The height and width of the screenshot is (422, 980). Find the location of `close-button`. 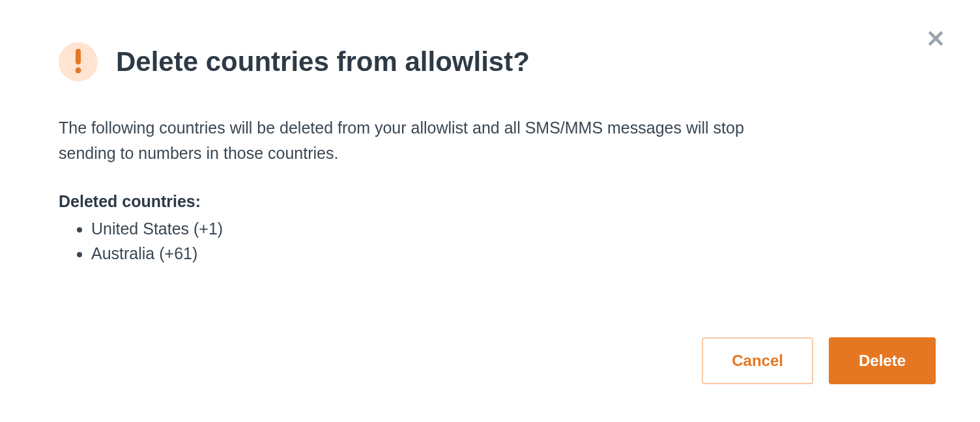

close-button is located at coordinates (936, 39).